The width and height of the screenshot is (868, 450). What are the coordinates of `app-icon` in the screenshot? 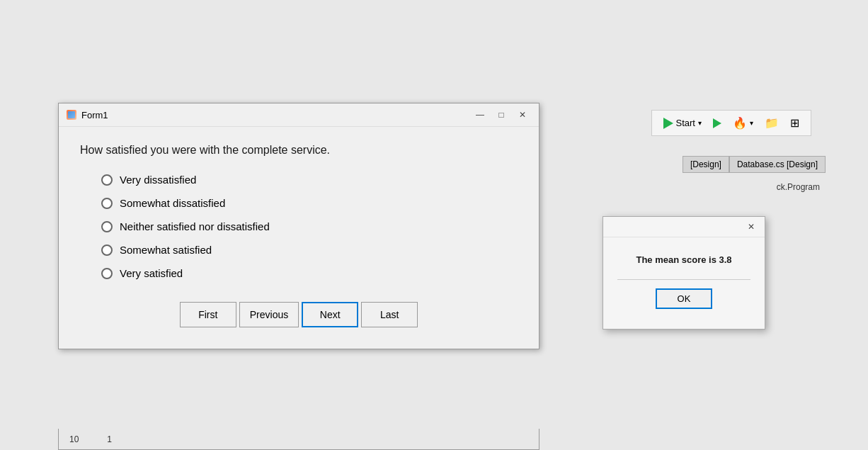 It's located at (72, 115).